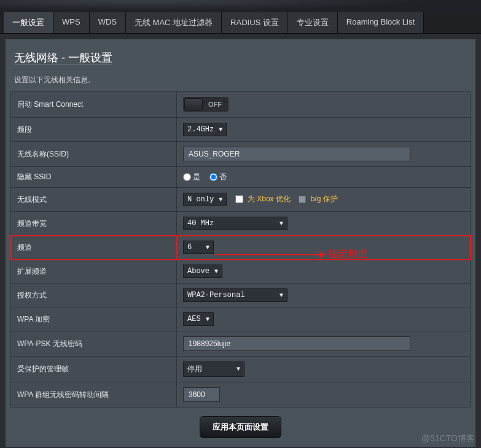 The height and width of the screenshot is (448, 481). I want to click on watermark: @51CTO博客, so click(448, 439).